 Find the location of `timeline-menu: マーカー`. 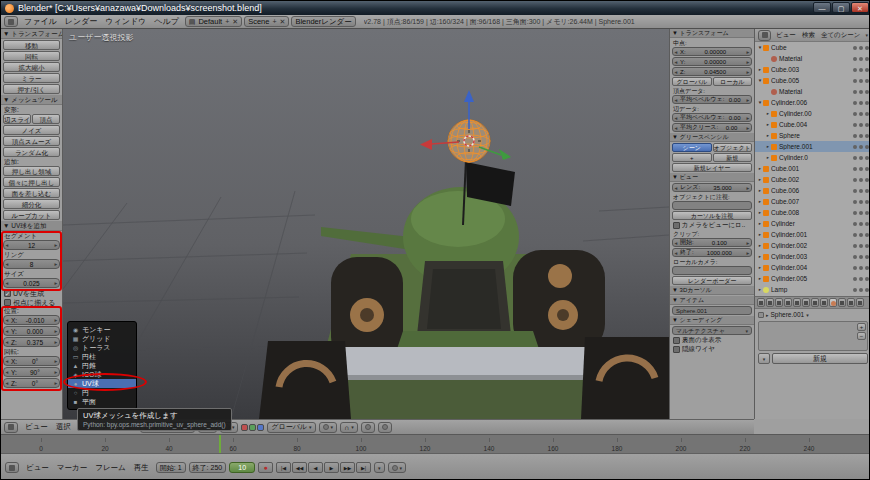

timeline-menu: マーカー is located at coordinates (72, 468).